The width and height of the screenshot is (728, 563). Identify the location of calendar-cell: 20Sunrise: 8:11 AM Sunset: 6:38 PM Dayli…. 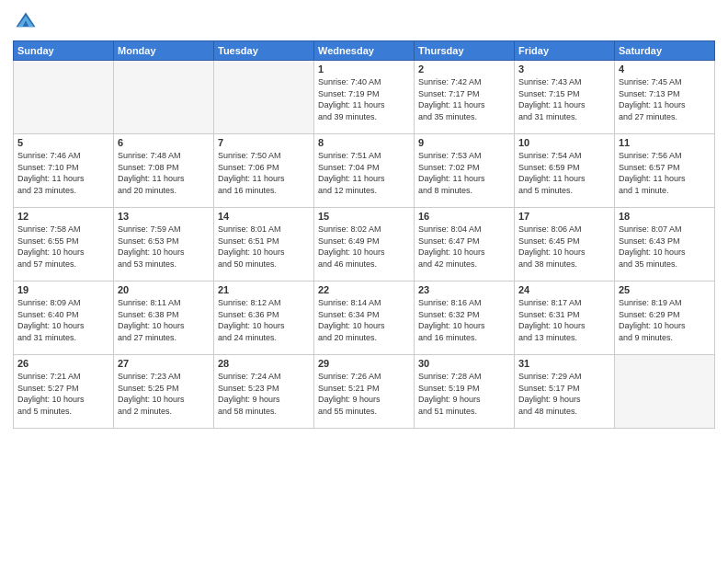
(164, 318).